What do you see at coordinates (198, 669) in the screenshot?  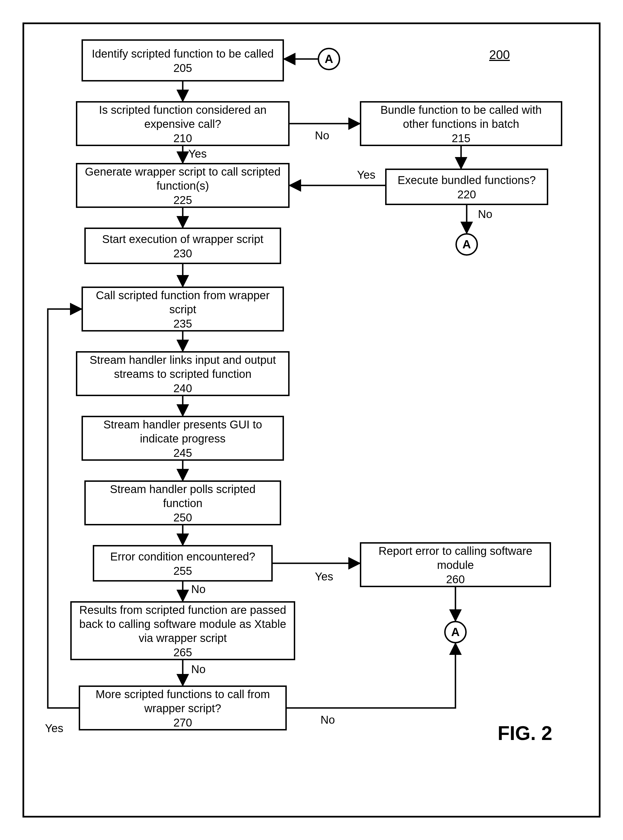 I see `label-265-no: No` at bounding box center [198, 669].